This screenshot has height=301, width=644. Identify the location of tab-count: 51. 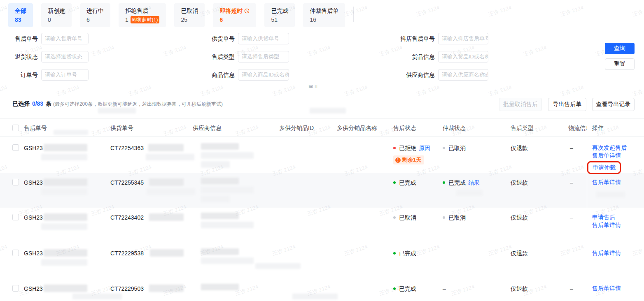
(280, 20).